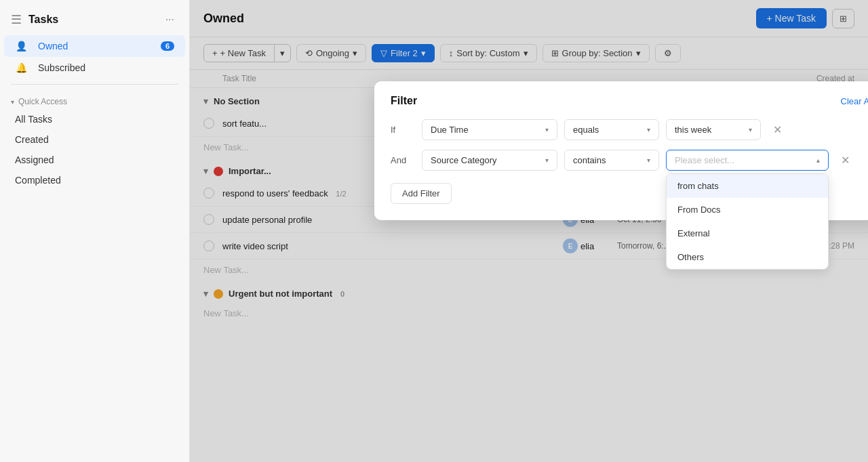 This screenshot has height=462, width=868. I want to click on add-filter-button: Add Filter, so click(421, 194).